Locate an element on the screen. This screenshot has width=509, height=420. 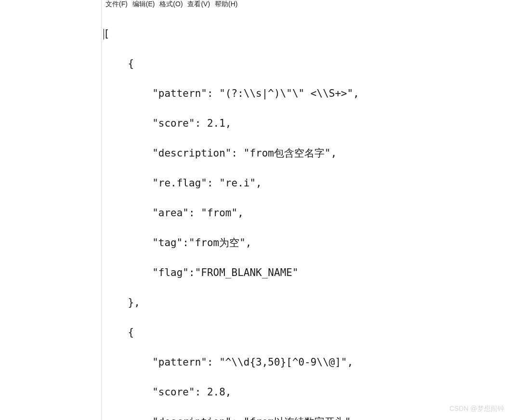
code-line: "pattern": "^\\d{3,50}[^0-9\\@]", is located at coordinates (306, 362).